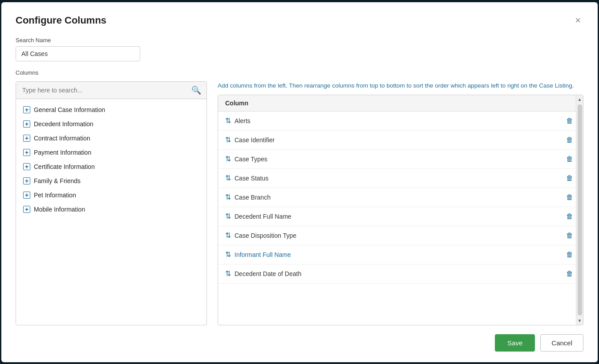 Image resolution: width=599 pixels, height=364 pixels. I want to click on scroll-down-button: ▼, so click(580, 321).